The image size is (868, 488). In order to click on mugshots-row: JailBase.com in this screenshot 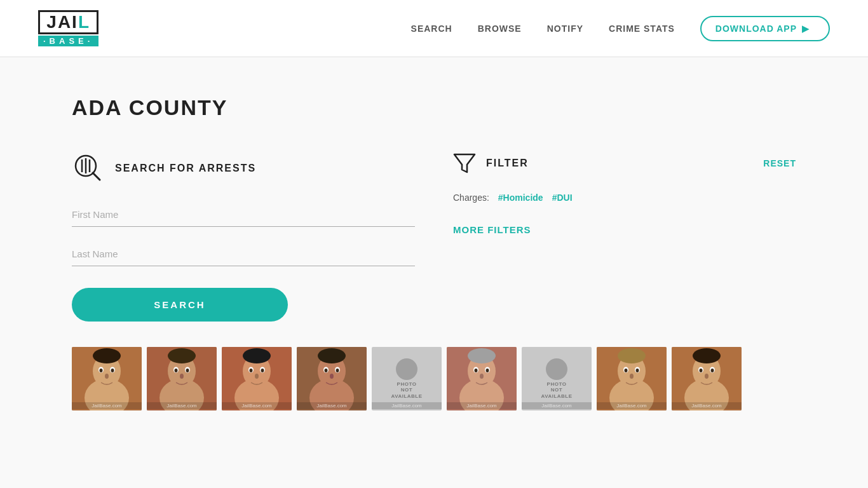, I will do `click(434, 379)`.